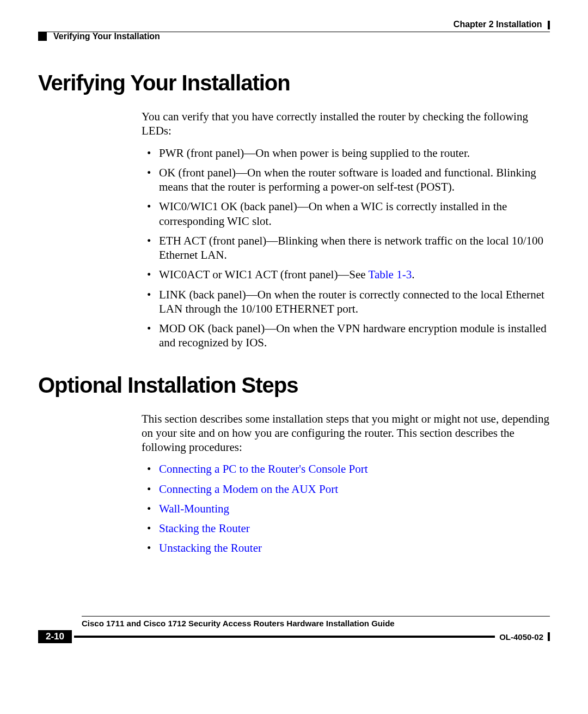  Describe the element at coordinates (294, 630) in the screenshot. I see `page-footer: Cisco 1711 and Cisco 1712 Security Acces…` at that location.